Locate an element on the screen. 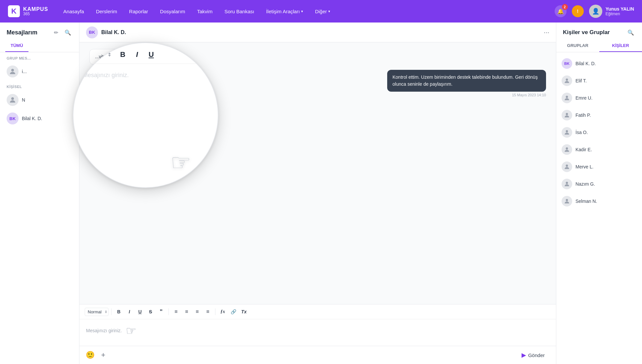 The height and width of the screenshot is (364, 642). tab-all: TÜMÜ is located at coordinates (17, 46).